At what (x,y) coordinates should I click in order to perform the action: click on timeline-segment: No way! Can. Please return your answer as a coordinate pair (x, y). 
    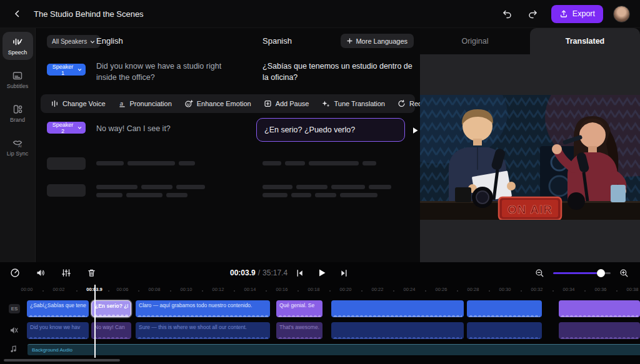
    Looking at the image, I should click on (111, 331).